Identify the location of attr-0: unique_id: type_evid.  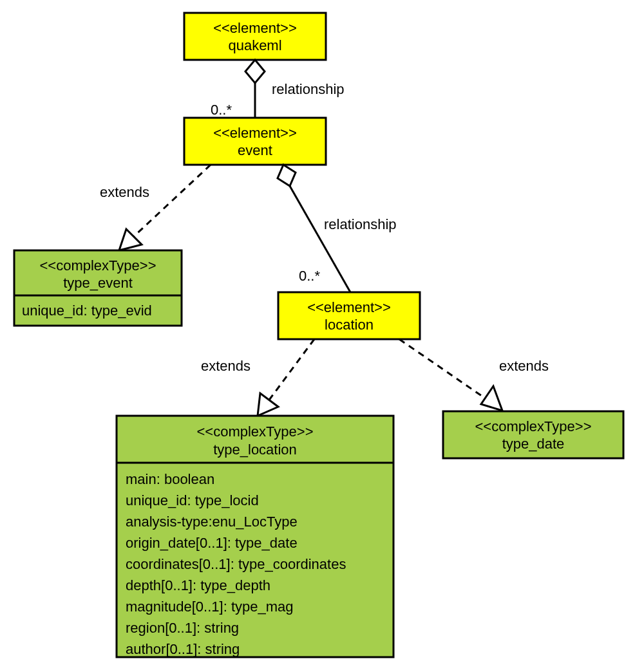
(87, 310).